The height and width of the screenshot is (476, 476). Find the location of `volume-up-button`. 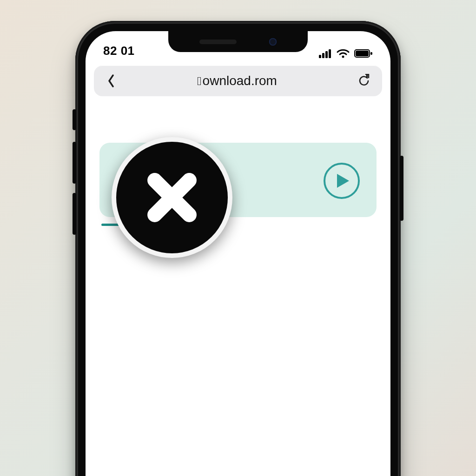

volume-up-button is located at coordinates (74, 163).